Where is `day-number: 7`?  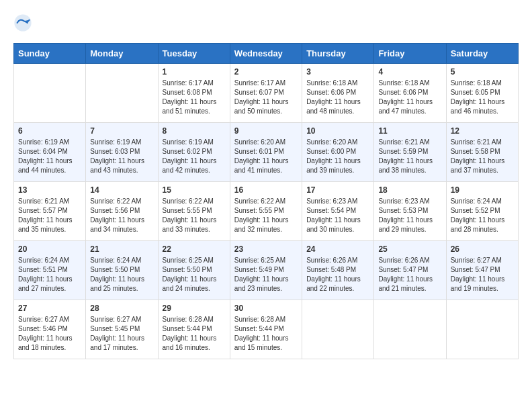 day-number: 7 is located at coordinates (122, 131).